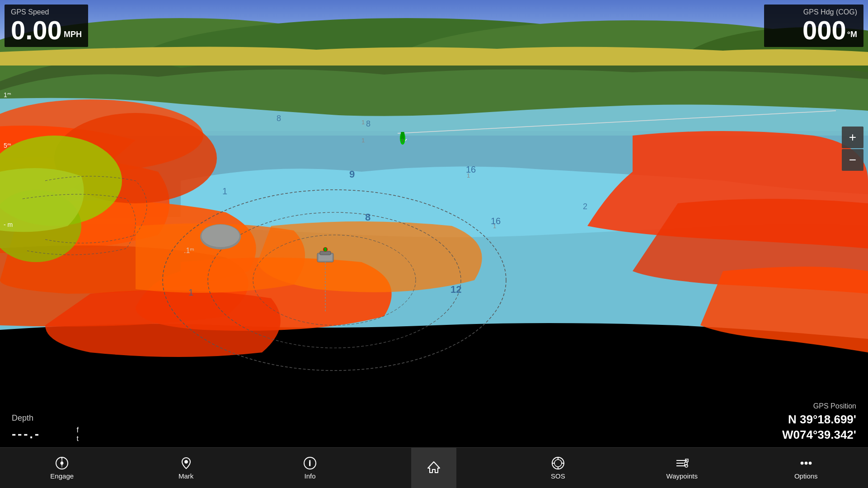  What do you see at coordinates (62, 468) in the screenshot?
I see `nav-item-engage: Engage` at bounding box center [62, 468].